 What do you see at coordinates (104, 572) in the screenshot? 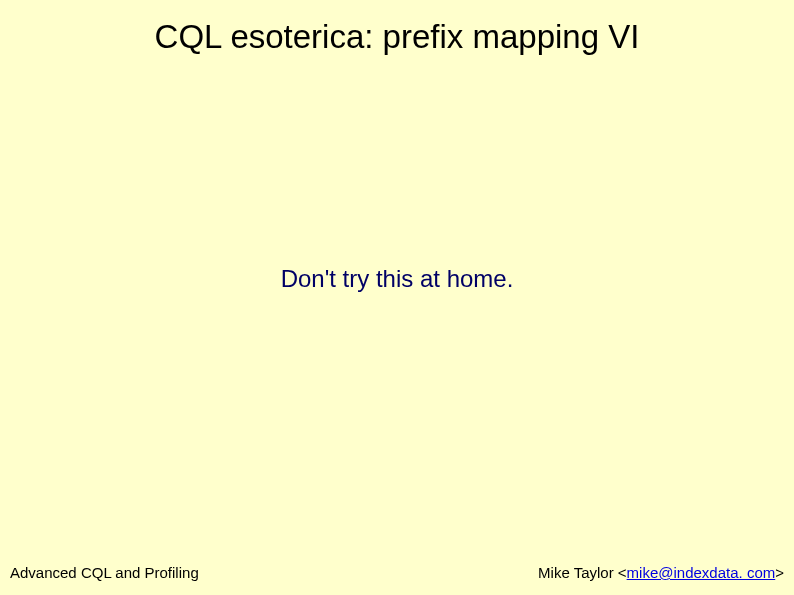
I see `footer-left: Advanced CQL and Profiling` at bounding box center [104, 572].